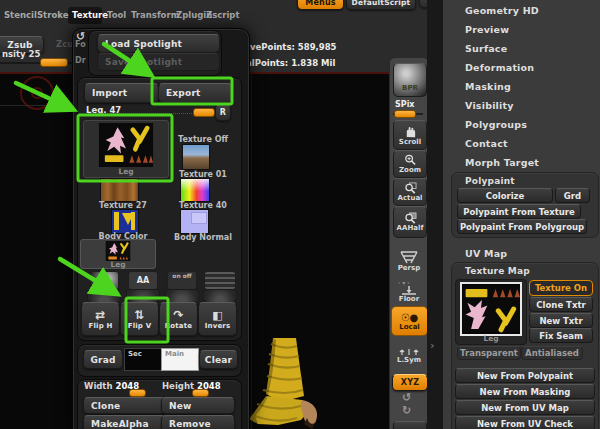 Image resolution: width=600 pixels, height=429 pixels. What do you see at coordinates (410, 425) in the screenshot?
I see `rail-partial-button` at bounding box center [410, 425].